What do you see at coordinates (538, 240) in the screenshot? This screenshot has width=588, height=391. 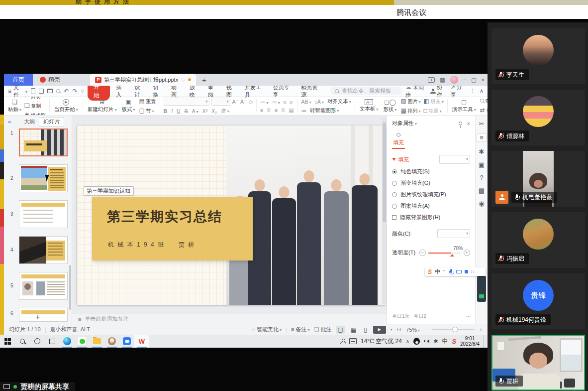 I see `participant-tile: 冯振启` at bounding box center [538, 240].